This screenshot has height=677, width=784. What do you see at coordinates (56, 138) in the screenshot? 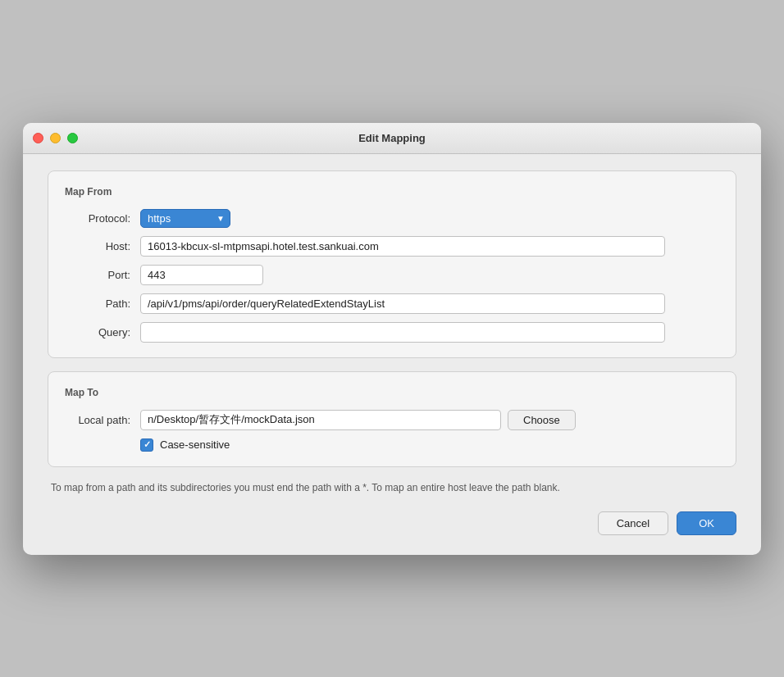
I see `minimize-button` at bounding box center [56, 138].